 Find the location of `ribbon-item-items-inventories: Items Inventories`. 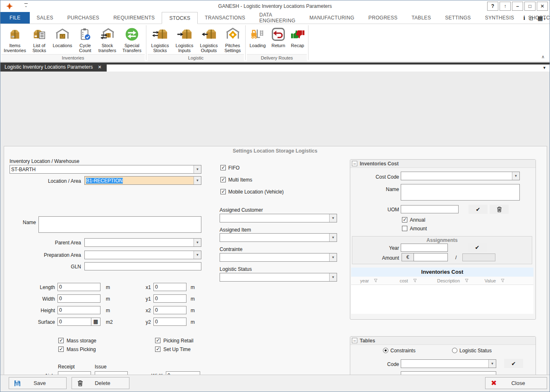

ribbon-item-items-inventories: Items Inventories is located at coordinates (15, 39).